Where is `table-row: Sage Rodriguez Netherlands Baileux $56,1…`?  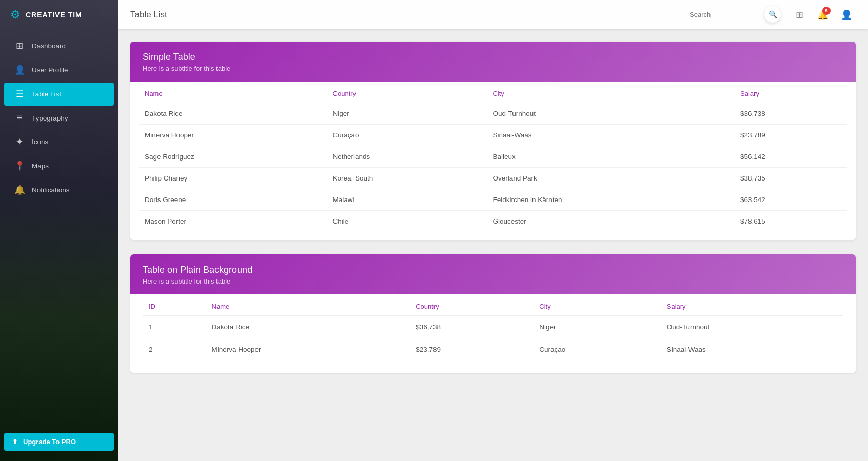 table-row: Sage Rodriguez Netherlands Baileux $56,1… is located at coordinates (493, 157).